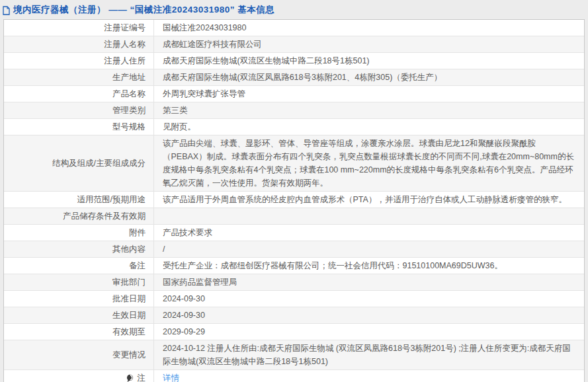 The height and width of the screenshot is (382, 588). Describe the element at coordinates (369, 163) in the screenshot. I see `row-value: 该产品由尖端、球囊、显影环、管体、导管座等组成，涂覆亲水涂层。球囊由尼龙12和聚…` at that location.